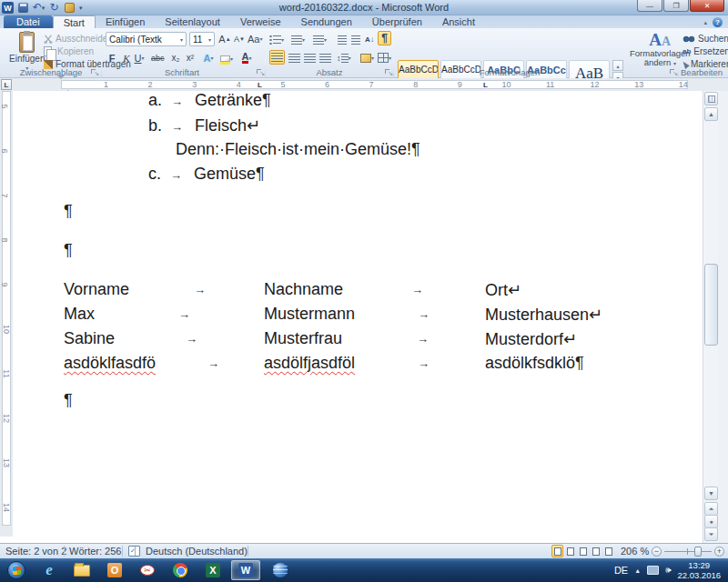 This screenshot has width=728, height=582. What do you see at coordinates (712, 509) in the screenshot?
I see `previous-page-icon: ⏶` at bounding box center [712, 509].